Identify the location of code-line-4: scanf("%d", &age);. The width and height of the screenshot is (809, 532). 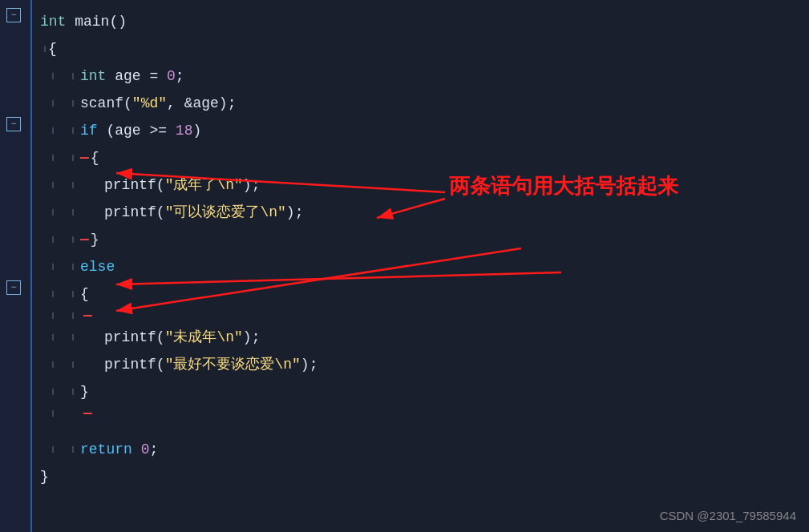
(425, 103).